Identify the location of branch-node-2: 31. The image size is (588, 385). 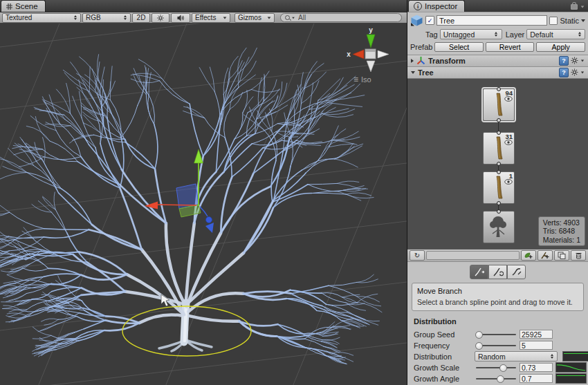
(499, 148).